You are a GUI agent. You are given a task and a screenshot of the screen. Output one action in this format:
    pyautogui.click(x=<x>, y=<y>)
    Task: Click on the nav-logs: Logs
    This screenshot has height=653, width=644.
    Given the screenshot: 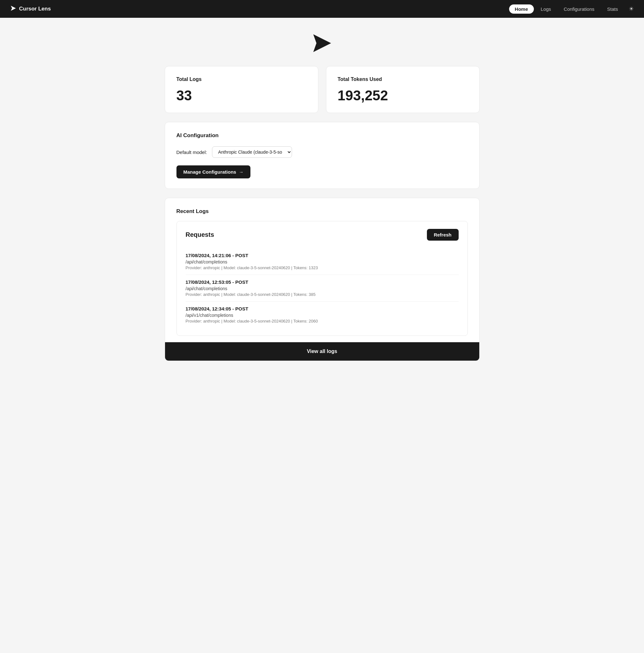 What is the action you would take?
    pyautogui.click(x=546, y=9)
    